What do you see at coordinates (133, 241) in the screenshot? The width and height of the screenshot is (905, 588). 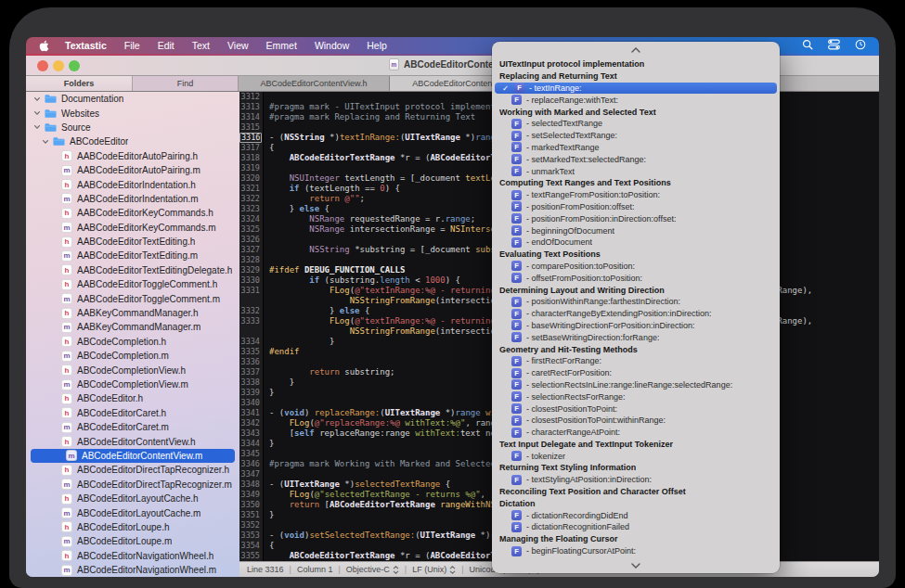 I see `sidebar-file-aabcodeeditortextediting.h: hAABCodeEditorTextEditing.h` at bounding box center [133, 241].